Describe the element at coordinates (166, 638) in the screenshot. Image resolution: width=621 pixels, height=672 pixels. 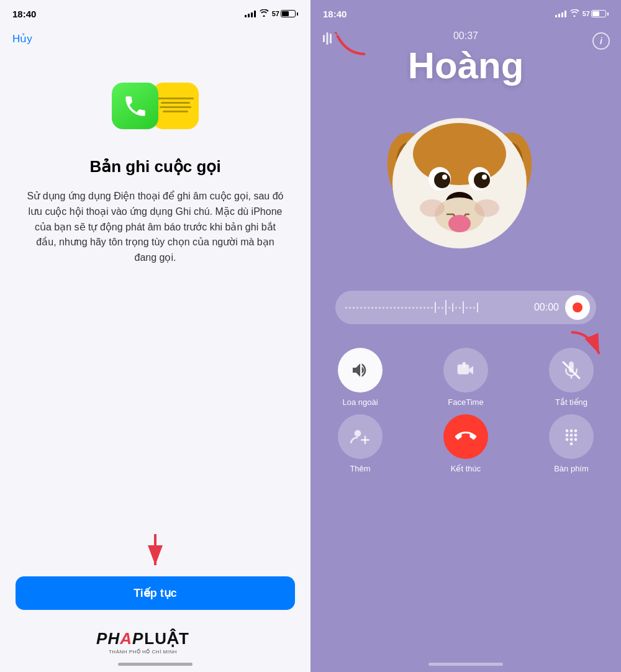
I see `watermark-luat: LUẬT` at that location.